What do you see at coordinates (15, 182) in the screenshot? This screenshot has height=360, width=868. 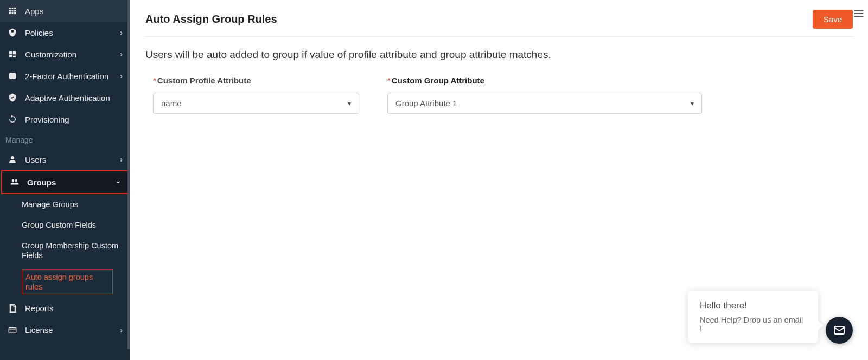 I see `groups-icon` at bounding box center [15, 182].